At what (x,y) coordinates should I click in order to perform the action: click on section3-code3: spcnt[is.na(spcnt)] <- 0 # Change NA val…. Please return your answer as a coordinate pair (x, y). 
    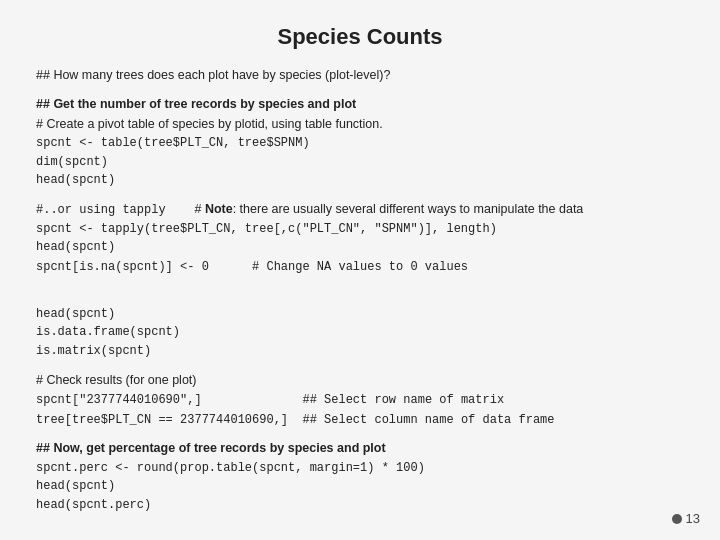
    Looking at the image, I should click on (360, 267).